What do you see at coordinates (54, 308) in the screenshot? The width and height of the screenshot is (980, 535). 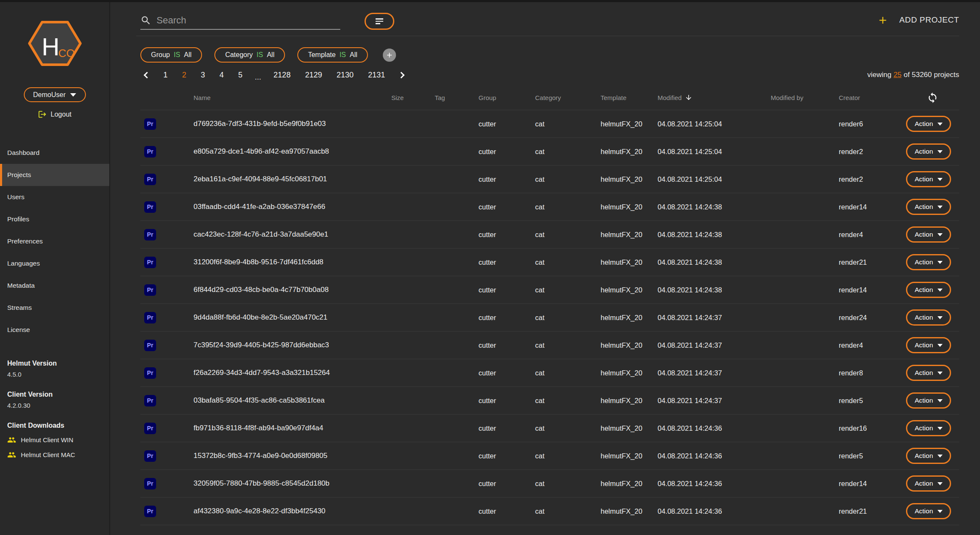 I see `sidebar-item-streams: Streams` at bounding box center [54, 308].